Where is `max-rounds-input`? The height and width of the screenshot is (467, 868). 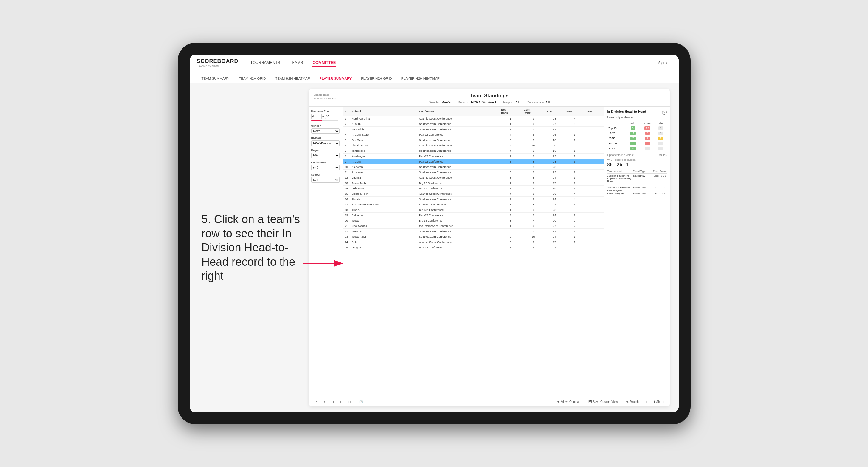
max-rounds-input is located at coordinates (330, 116).